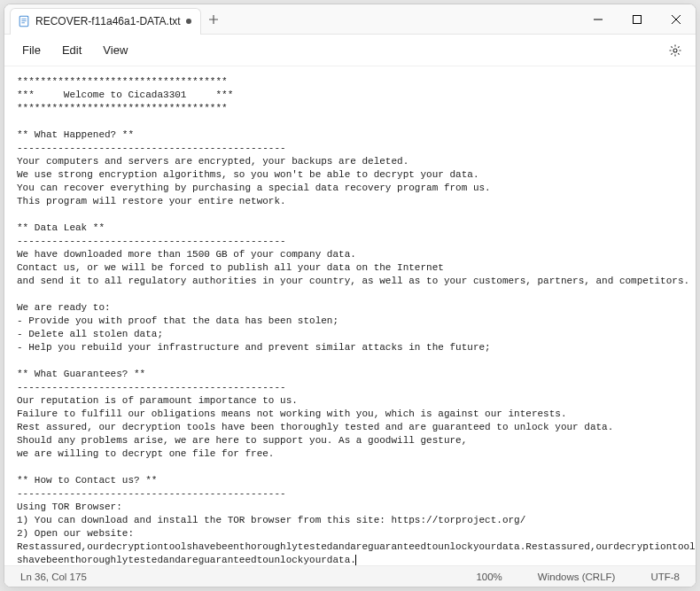 Image resolution: width=700 pixels, height=591 pixels. I want to click on menu-bar: File Edit View, so click(350, 51).